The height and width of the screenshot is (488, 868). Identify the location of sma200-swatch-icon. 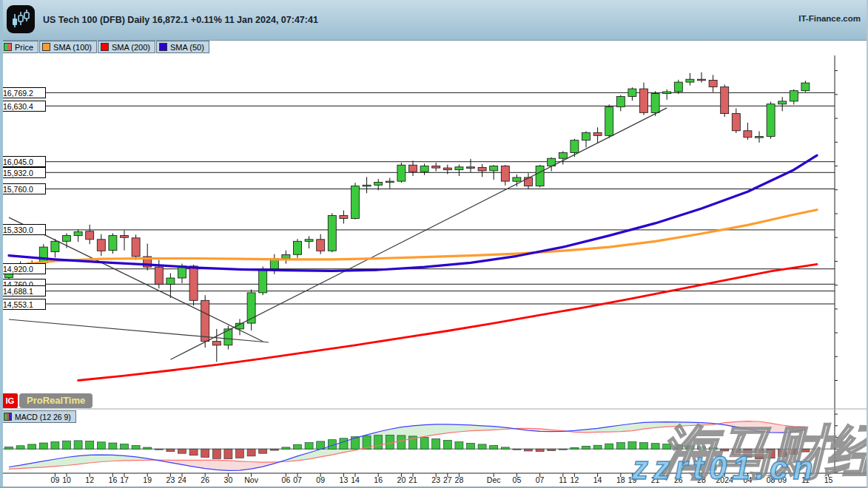
(105, 47).